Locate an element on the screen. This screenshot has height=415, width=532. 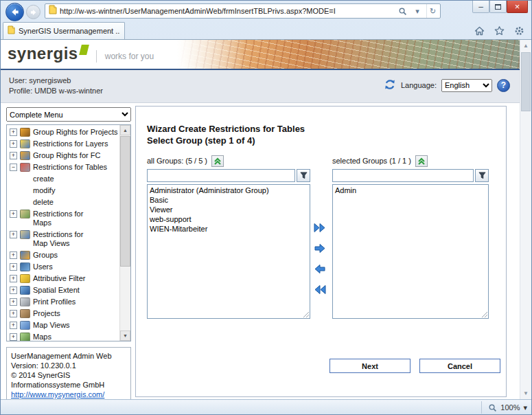
list-option: WIEN-Mitarbeiter is located at coordinates (229, 229).